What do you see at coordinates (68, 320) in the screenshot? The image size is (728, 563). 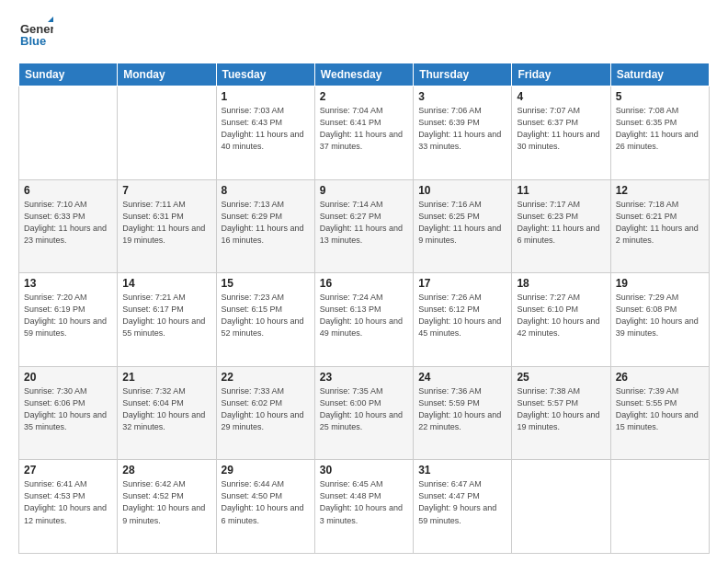 I see `calendar-cell: 13Sunrise: 7:20 AMSunset: 6:19 PMDayligh…` at bounding box center [68, 320].